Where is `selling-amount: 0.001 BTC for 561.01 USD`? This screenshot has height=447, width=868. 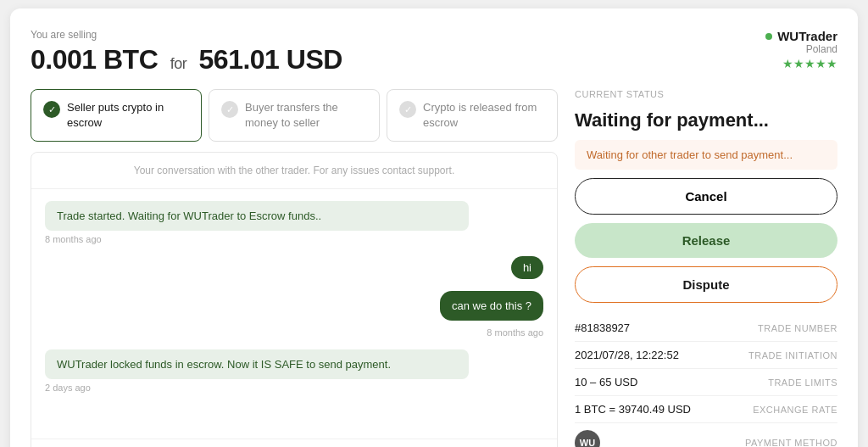 selling-amount: 0.001 BTC for 561.01 USD is located at coordinates (186, 59).